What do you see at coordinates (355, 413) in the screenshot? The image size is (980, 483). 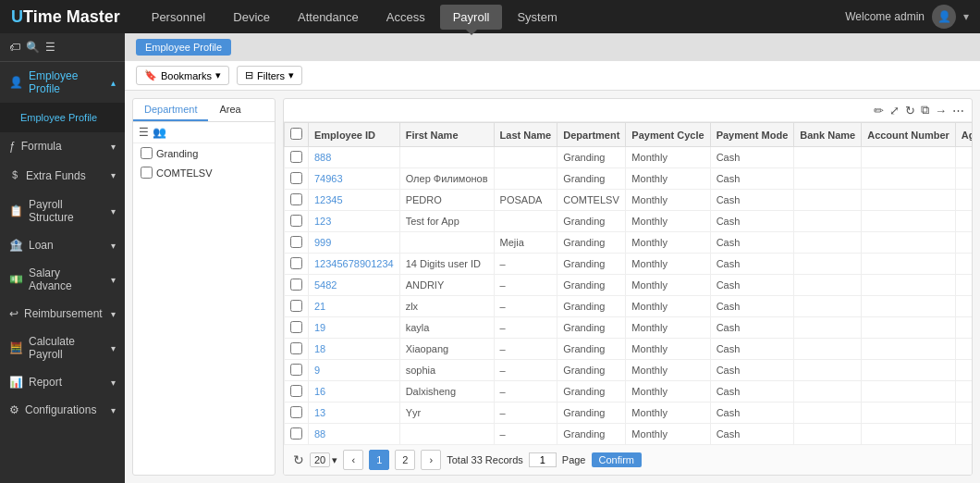 I see `cell-employee-id: 13` at bounding box center [355, 413].